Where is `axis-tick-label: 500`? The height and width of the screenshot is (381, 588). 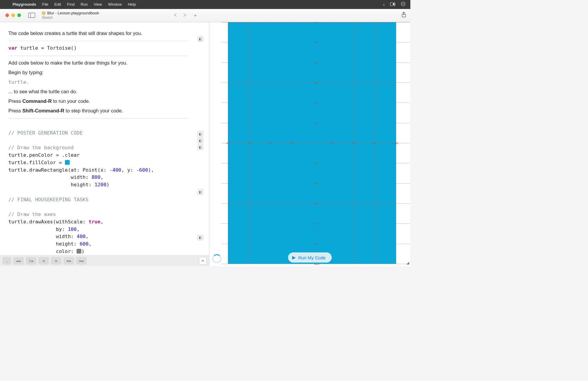 axis-tick-label: 500 is located at coordinates (316, 42).